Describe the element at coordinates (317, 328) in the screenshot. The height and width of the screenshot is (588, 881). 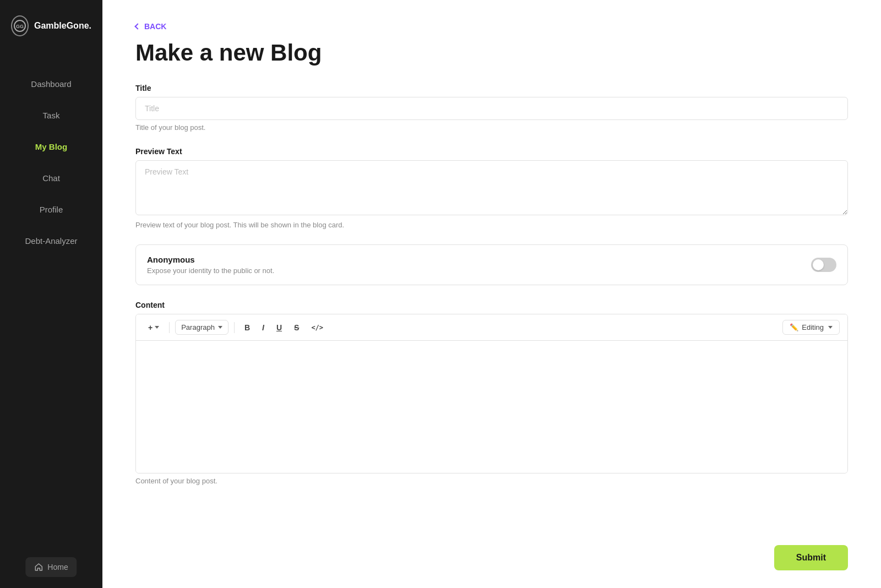
I see `code-button: </>` at that location.